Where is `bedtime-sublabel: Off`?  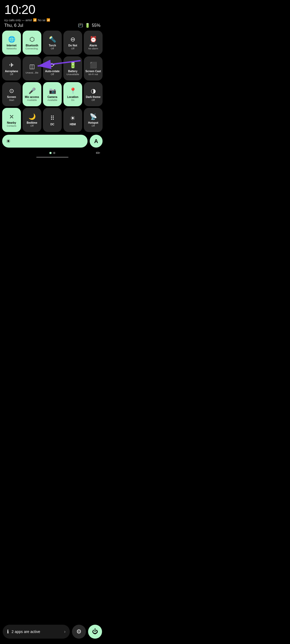 bedtime-sublabel: Off is located at coordinates (32, 126).